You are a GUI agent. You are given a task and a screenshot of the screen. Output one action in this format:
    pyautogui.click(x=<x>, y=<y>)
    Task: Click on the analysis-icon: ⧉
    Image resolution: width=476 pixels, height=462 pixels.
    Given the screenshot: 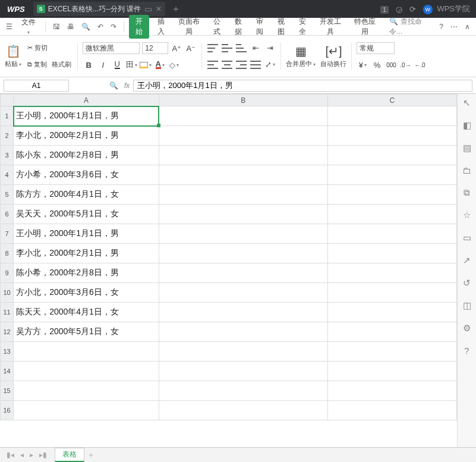 What is the action you would take?
    pyautogui.click(x=467, y=193)
    